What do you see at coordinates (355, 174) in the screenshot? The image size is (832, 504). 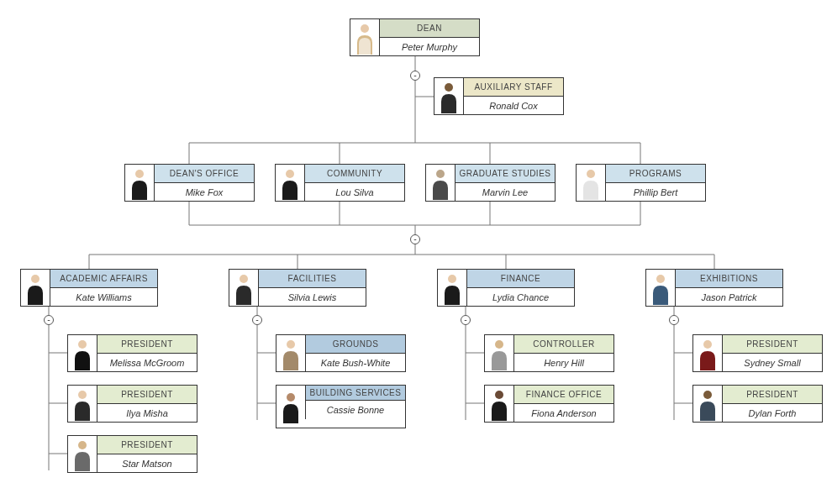 I see `node-title: COMMUNITY` at bounding box center [355, 174].